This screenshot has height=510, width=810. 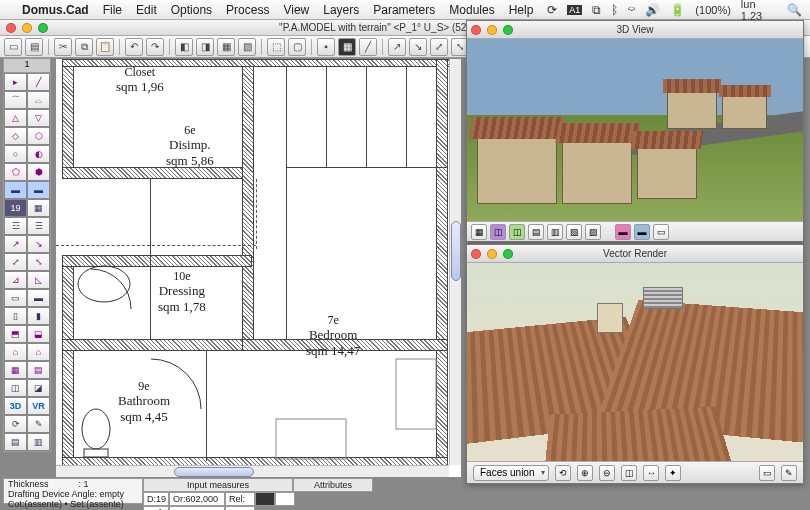 What do you see at coordinates (205, 47) in the screenshot?
I see `tool-b: ◨` at bounding box center [205, 47].